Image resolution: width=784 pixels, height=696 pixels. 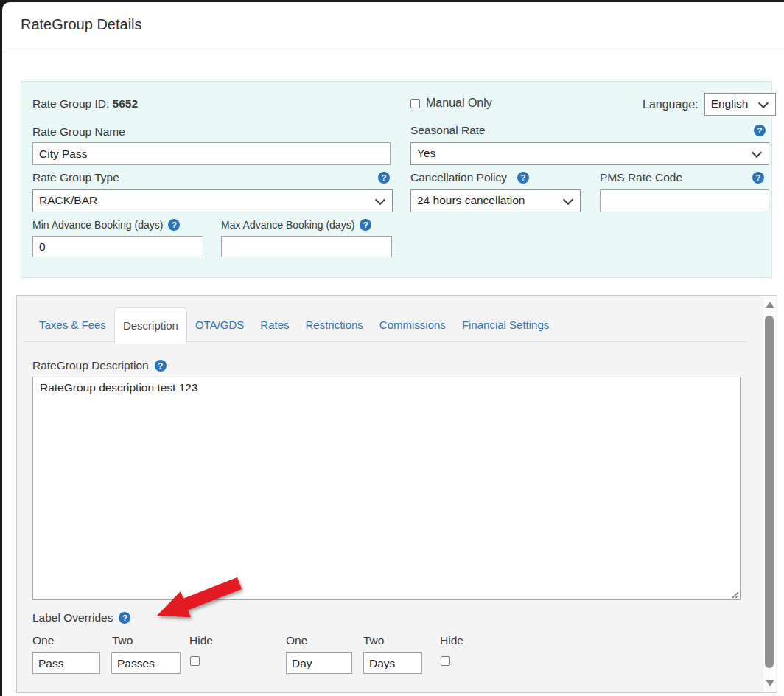 I want to click on language-field: Language: English, so click(x=709, y=105).